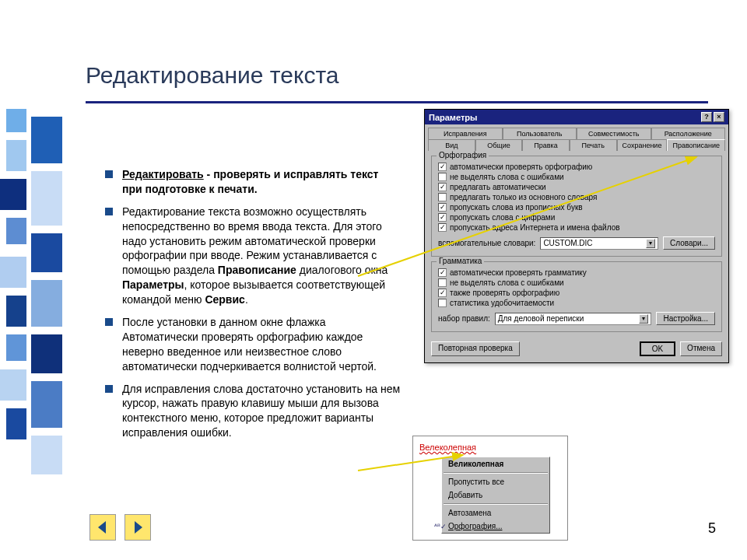  What do you see at coordinates (643, 145) in the screenshot?
I see `tab-save: Сохранение` at bounding box center [643, 145].